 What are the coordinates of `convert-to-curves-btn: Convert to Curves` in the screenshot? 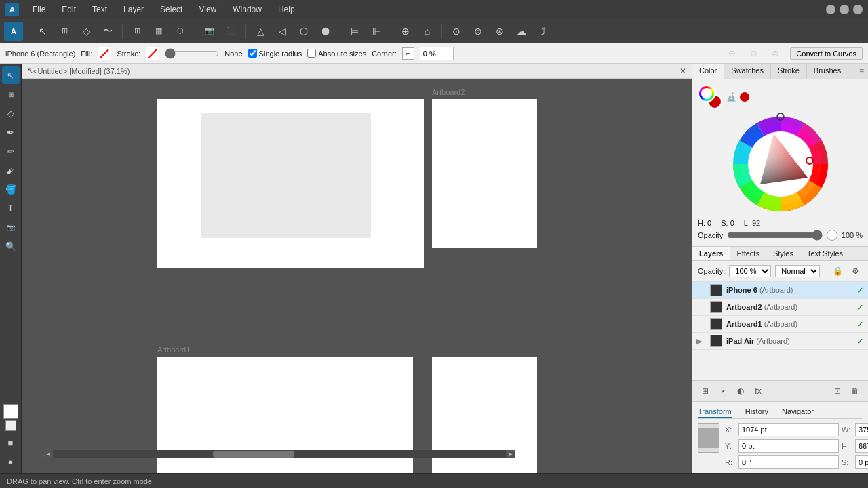 It's located at (826, 54).